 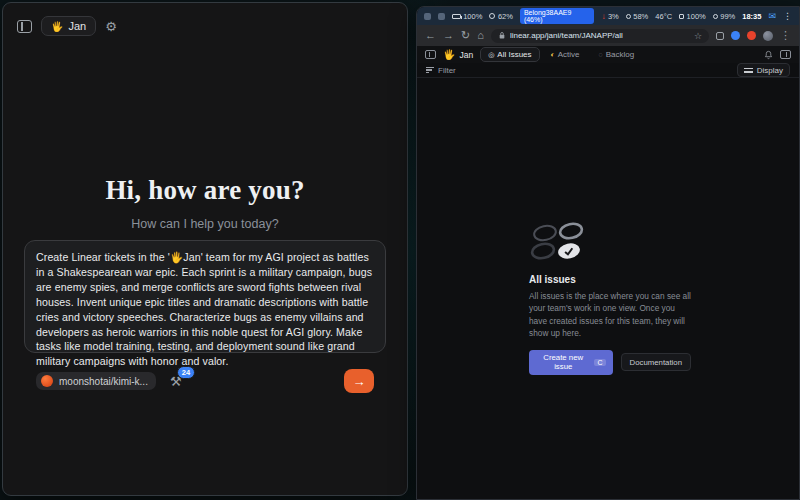 I want to click on issue-status-illustration, so click(x=558, y=242).